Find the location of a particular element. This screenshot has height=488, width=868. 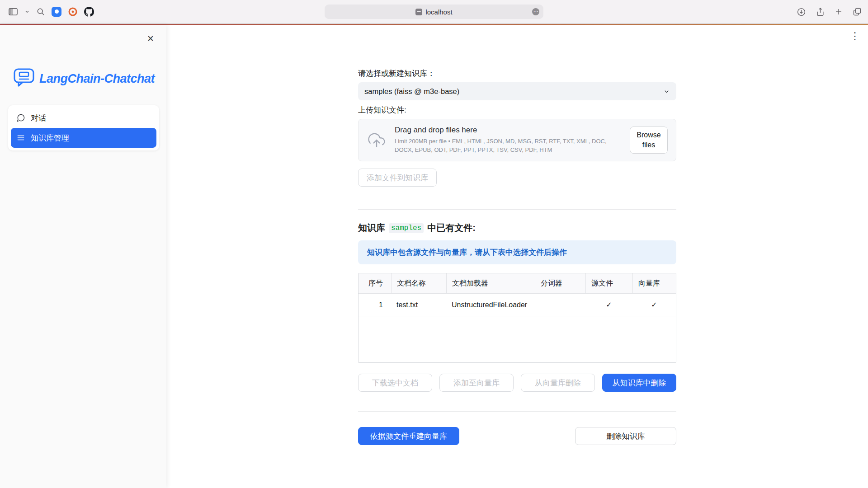

app-logo: LangChain-Chatchat is located at coordinates (84, 79).